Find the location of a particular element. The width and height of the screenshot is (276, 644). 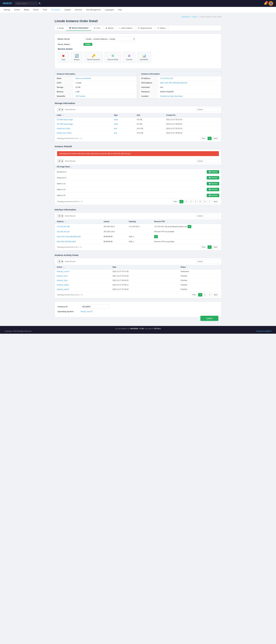

nav-languages: Languages is located at coordinates (109, 10).